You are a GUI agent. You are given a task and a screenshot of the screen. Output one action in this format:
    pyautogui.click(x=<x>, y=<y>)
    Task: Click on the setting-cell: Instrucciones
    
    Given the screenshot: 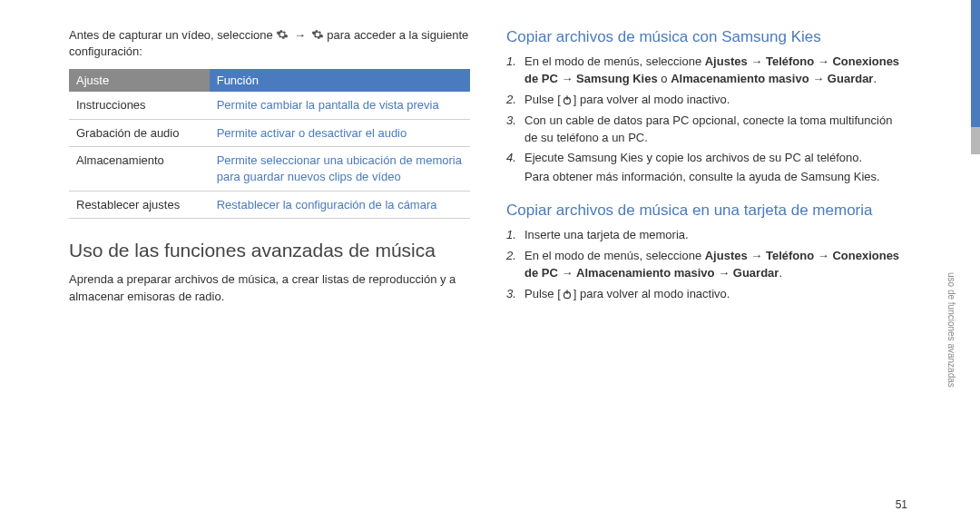 What is the action you would take?
    pyautogui.click(x=140, y=105)
    